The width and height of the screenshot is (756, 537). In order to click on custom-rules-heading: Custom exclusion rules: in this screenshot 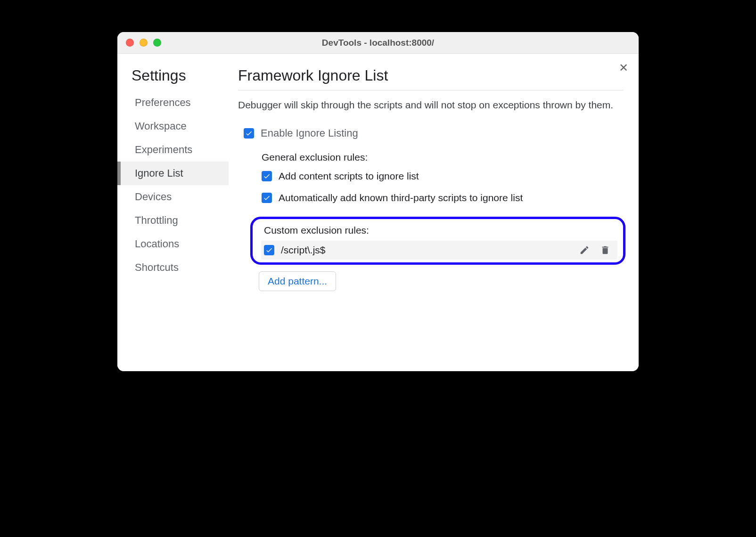, I will do `click(441, 230)`.